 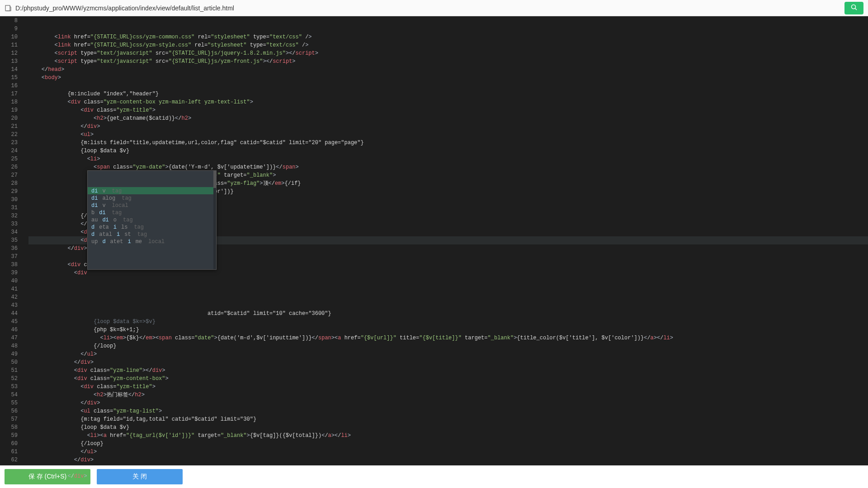 I want to click on autocomplete-item: dialogtag, so click(x=152, y=198).